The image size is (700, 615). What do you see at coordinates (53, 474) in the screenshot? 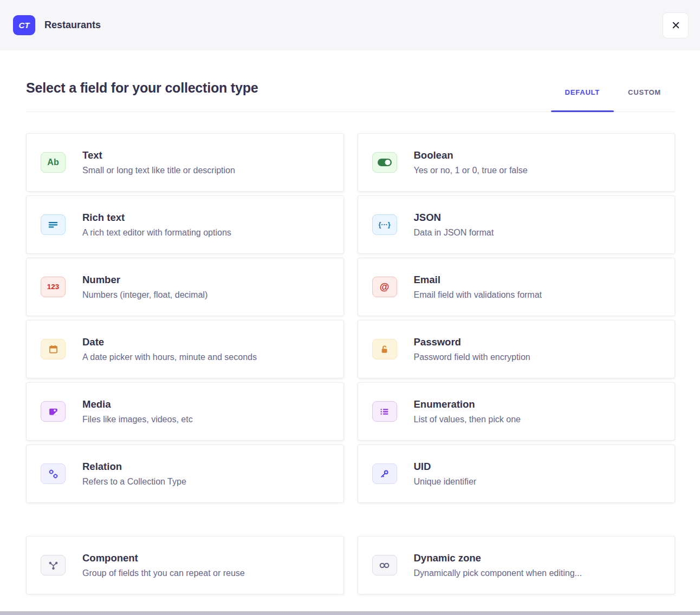
I see `chain-link-icon` at bounding box center [53, 474].